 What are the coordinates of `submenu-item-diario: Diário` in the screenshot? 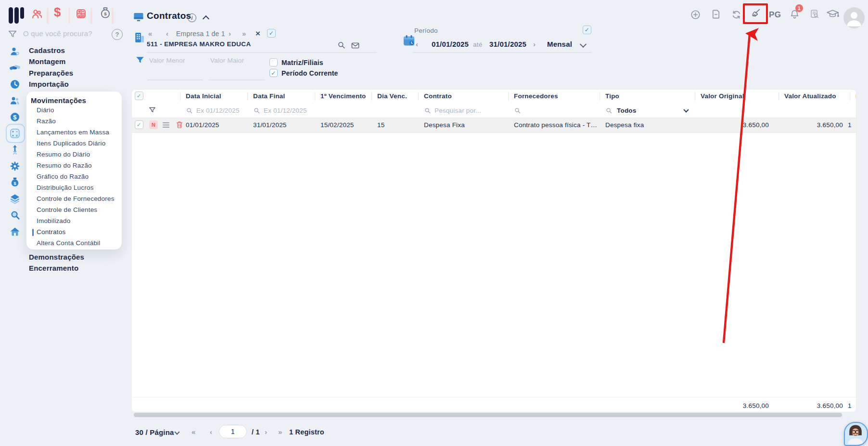 It's located at (45, 110).